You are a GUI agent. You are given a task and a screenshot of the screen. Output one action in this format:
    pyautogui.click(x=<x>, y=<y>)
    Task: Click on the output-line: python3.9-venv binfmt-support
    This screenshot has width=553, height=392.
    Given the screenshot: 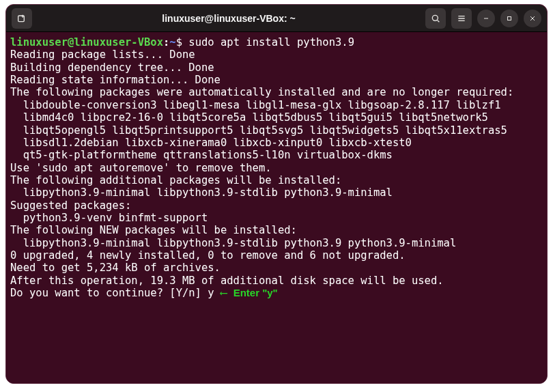 What is the action you would take?
    pyautogui.click(x=109, y=218)
    